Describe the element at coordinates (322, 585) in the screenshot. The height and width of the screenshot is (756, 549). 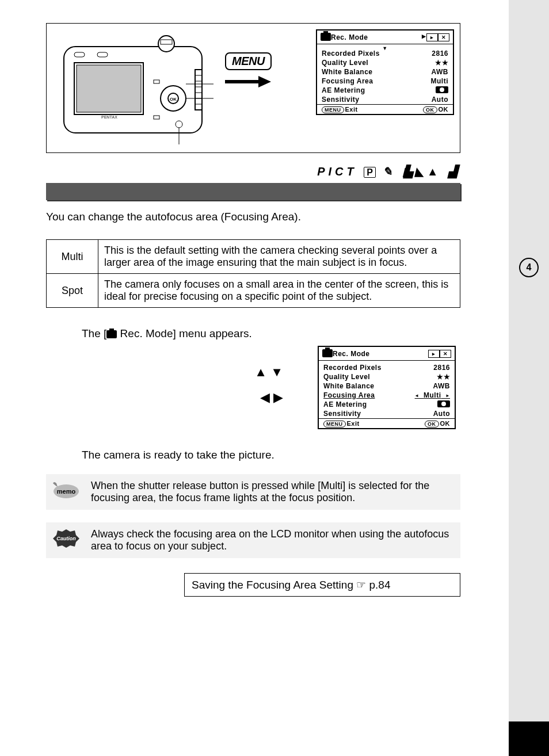
I see `footer-cross-reference: Saving the Focusing Area Setting ☞ p.84` at that location.